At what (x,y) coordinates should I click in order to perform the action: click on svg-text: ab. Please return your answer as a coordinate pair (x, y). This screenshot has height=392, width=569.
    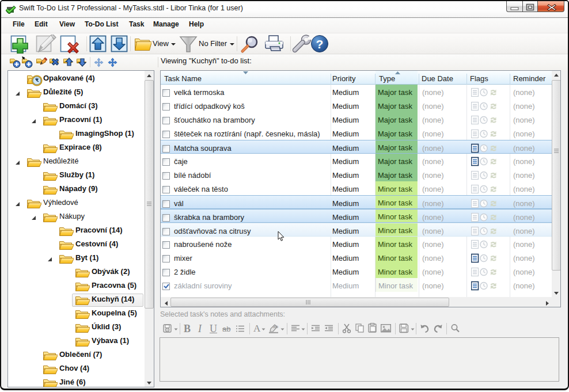
    Looking at the image, I should click on (275, 327).